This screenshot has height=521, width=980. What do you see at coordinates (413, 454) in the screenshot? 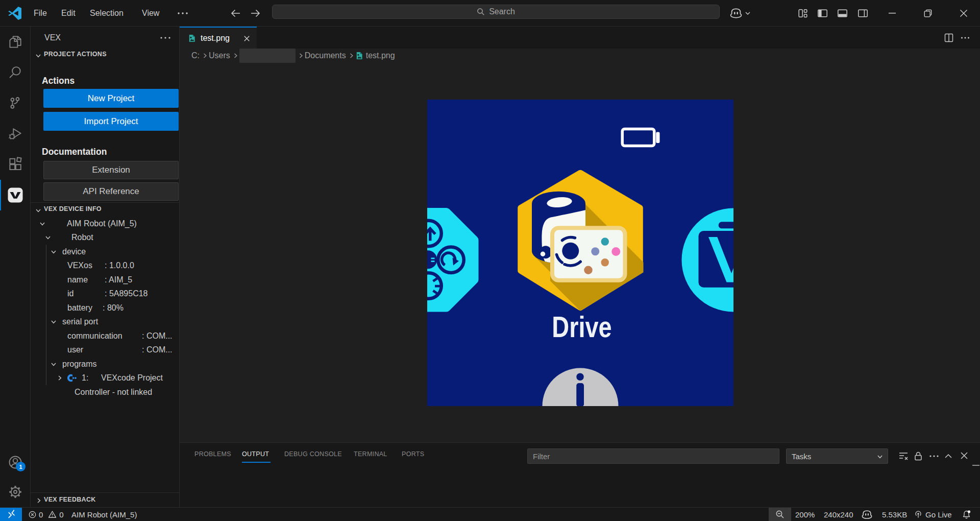
I see `panel-tab-ports: PORTS` at bounding box center [413, 454].